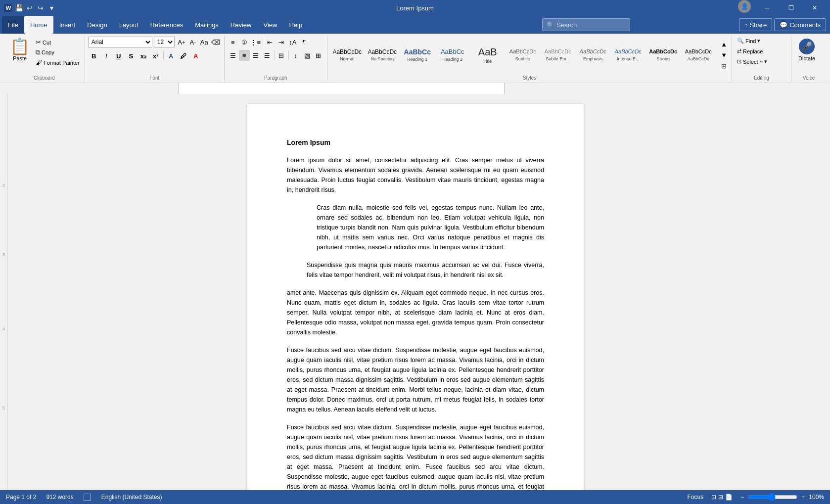 The width and height of the screenshot is (830, 504). What do you see at coordinates (39, 62) in the screenshot?
I see `format-painter-icon: 🖌` at bounding box center [39, 62].